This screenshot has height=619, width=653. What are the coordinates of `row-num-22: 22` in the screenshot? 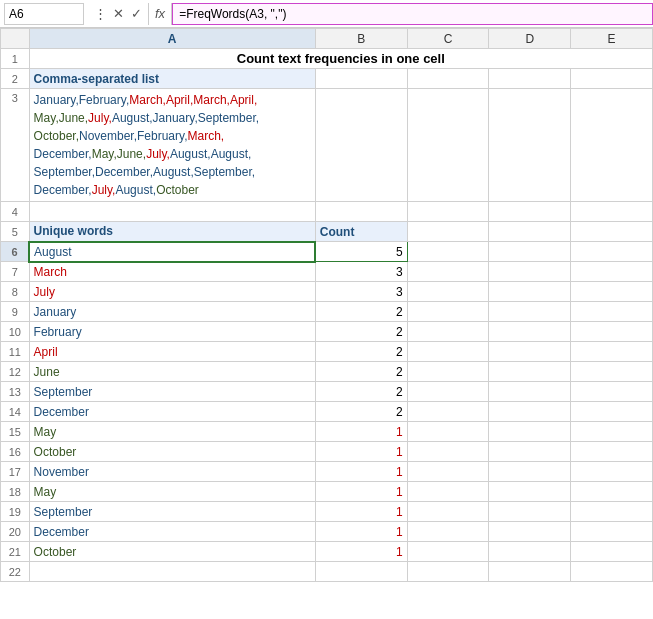 It's located at (16, 572).